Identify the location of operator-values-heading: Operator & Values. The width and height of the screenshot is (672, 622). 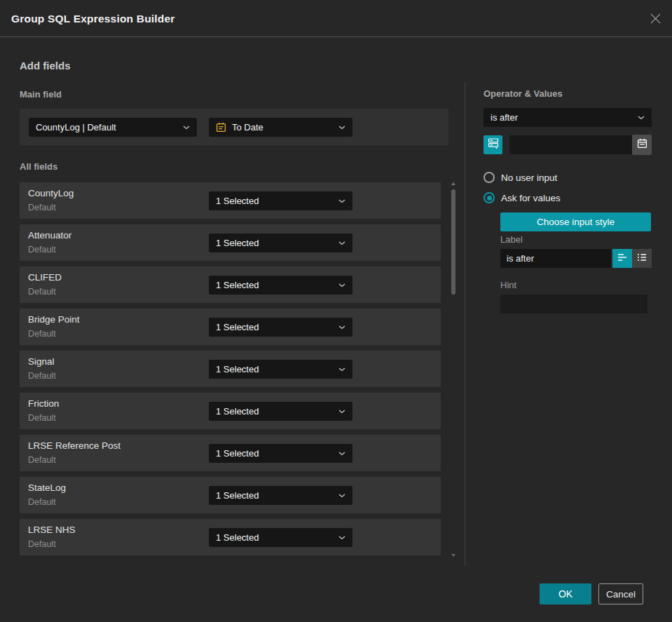
(523, 94).